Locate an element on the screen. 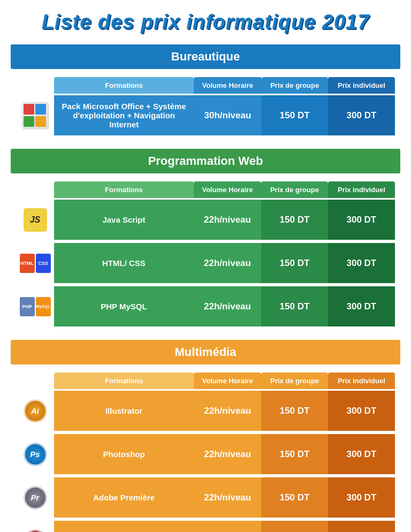 The height and width of the screenshot is (532, 411). multimedia-row-2: Pr Adobe Première 22h/niveau 150 DT 300 … is located at coordinates (206, 498).